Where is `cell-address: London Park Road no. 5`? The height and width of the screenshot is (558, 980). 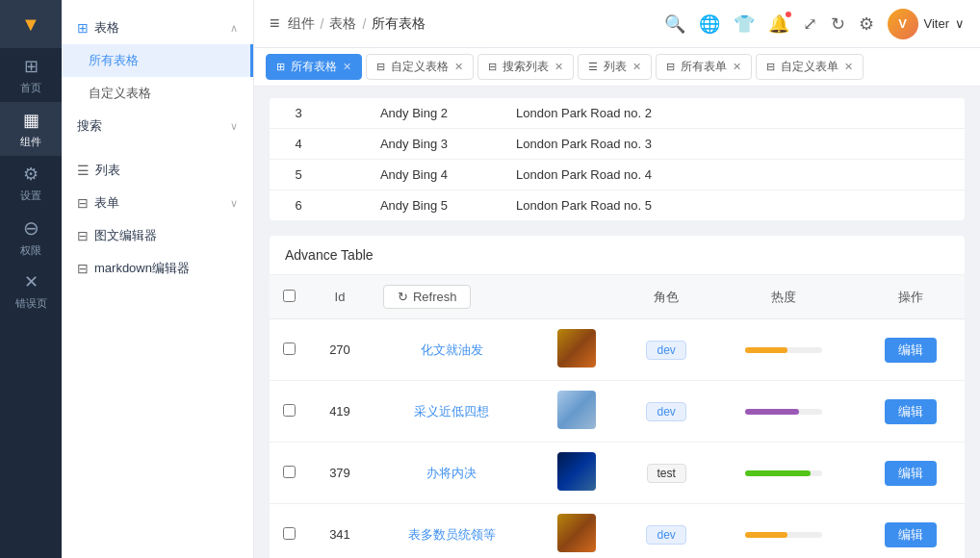
cell-address: London Park Road no. 5 is located at coordinates (733, 206).